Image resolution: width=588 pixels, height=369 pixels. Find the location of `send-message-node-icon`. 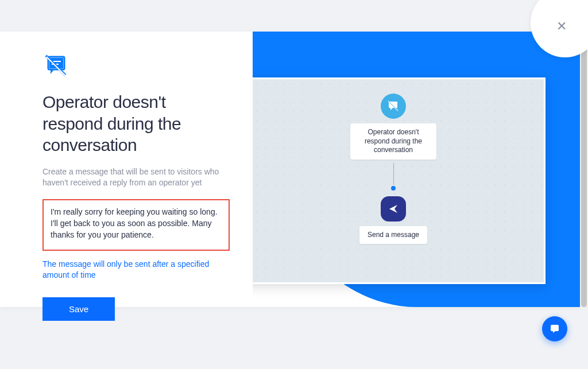

send-message-node-icon is located at coordinates (393, 209).